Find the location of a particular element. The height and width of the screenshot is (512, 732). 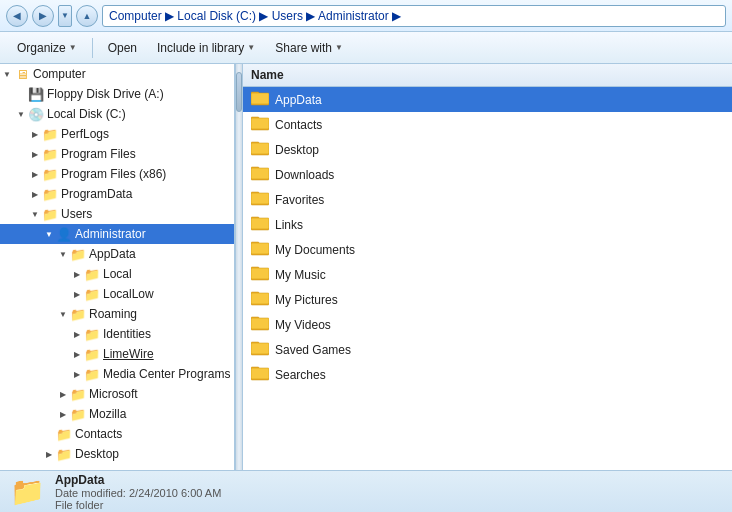

tree-label-mozilla: Mozilla is located at coordinates (108, 414).